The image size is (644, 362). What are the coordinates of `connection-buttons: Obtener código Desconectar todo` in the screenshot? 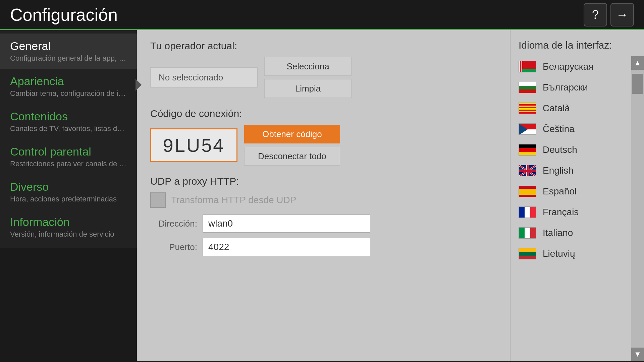 It's located at (292, 145).